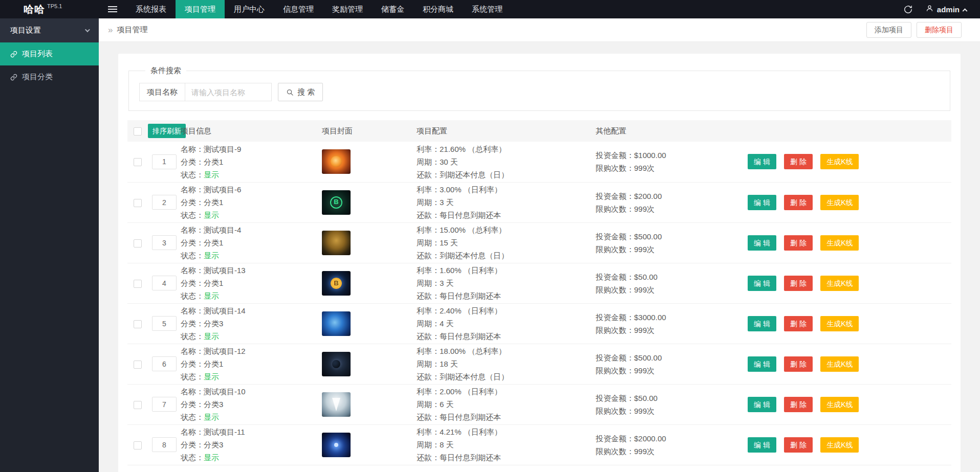 The image size is (980, 472). What do you see at coordinates (306, 92) in the screenshot?
I see `search-button-label: 搜 索` at bounding box center [306, 92].